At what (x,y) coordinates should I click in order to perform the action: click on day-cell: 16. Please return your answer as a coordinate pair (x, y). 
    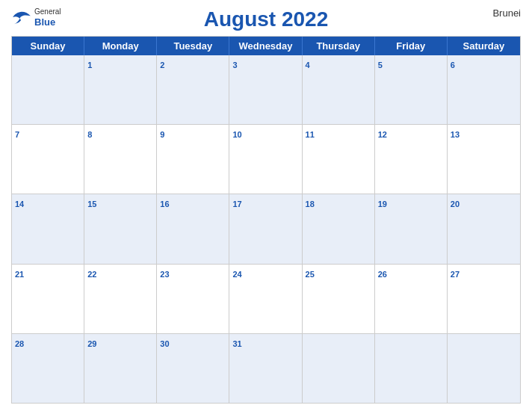
    Looking at the image, I should click on (193, 229).